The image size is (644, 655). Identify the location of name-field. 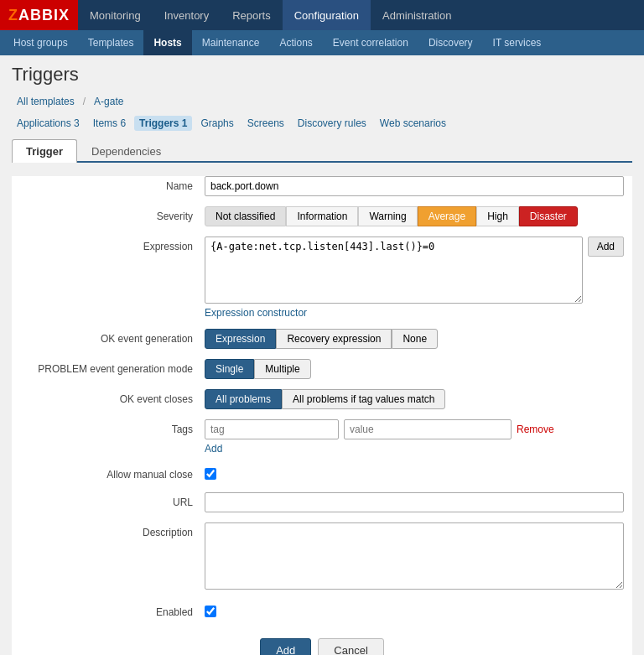
(414, 186).